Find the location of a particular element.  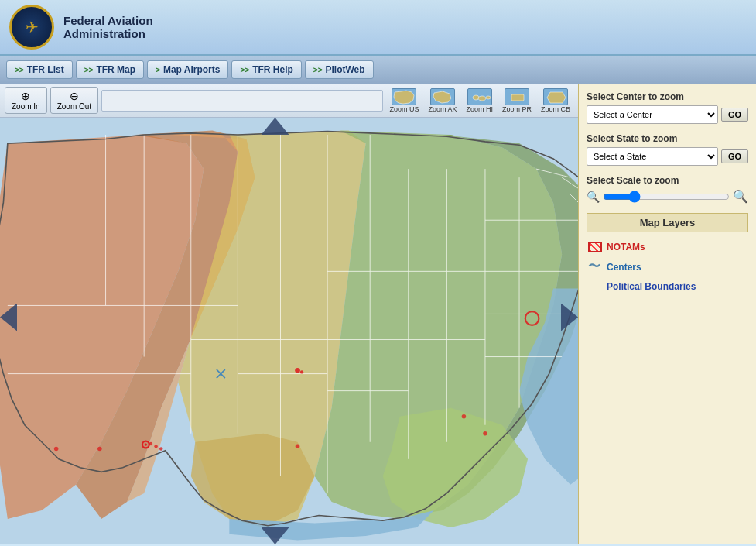

tab-label: TFR Map is located at coordinates (116, 70).